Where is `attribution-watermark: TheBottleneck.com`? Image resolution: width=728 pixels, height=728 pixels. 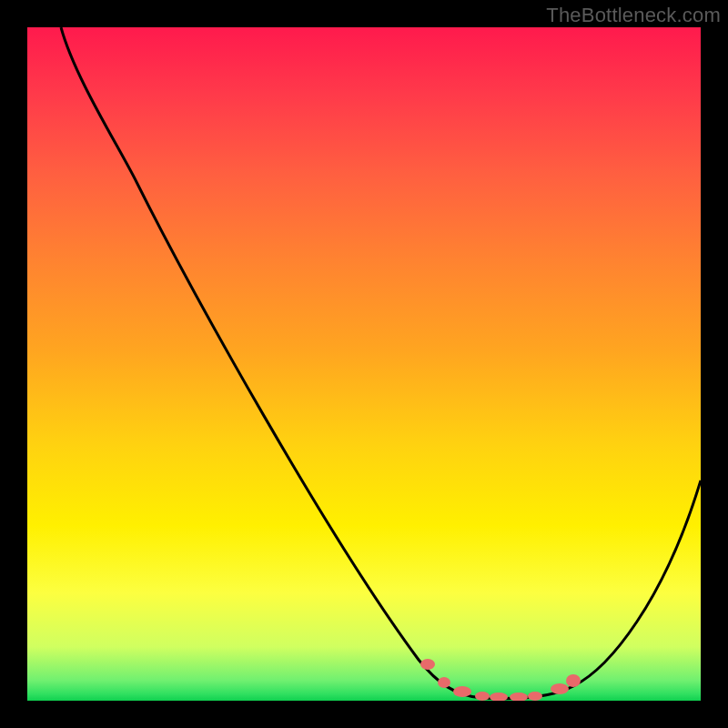
attribution-watermark: TheBottleneck.com is located at coordinates (633, 15).